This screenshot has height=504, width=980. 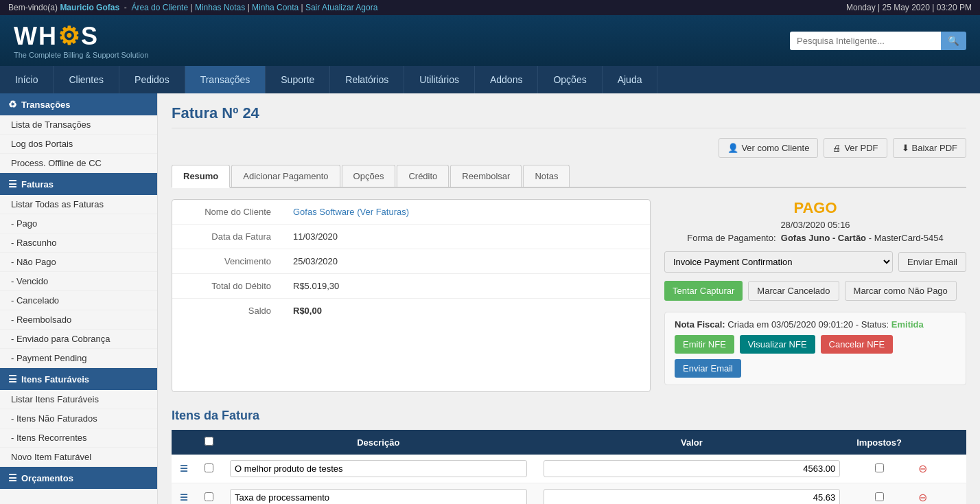 What do you see at coordinates (546, 176) in the screenshot?
I see `tab-notas: Notas` at bounding box center [546, 176].